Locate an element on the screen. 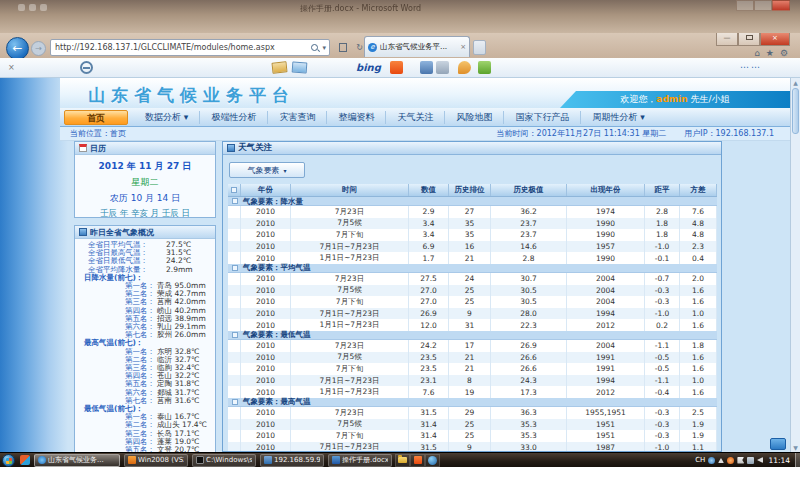 The image size is (800, 500). data-row-3-2: 20107月下旬31.42535.31951-0.31.9 is located at coordinates (472, 436).